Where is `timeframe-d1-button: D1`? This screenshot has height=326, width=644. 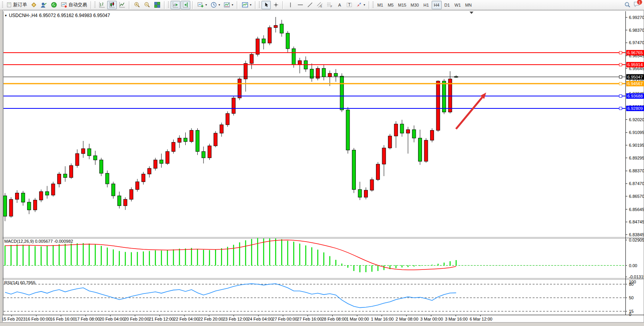 timeframe-d1-button: D1 is located at coordinates (447, 5).